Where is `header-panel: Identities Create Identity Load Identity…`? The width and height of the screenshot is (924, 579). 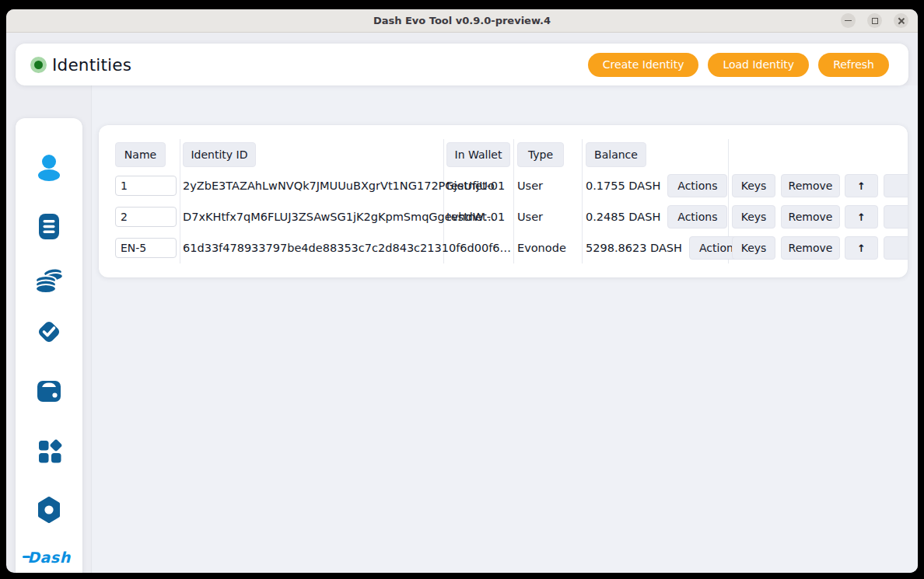 header-panel: Identities Create Identity Load Identity… is located at coordinates (462, 65).